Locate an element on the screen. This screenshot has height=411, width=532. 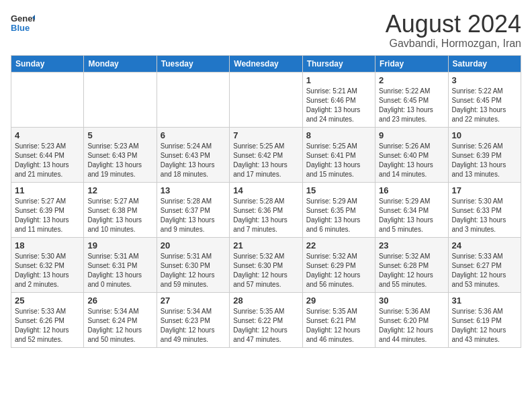
days-header-row: SundayMondayTuesdayWednesdayThursdayFrid… is located at coordinates (266, 63).